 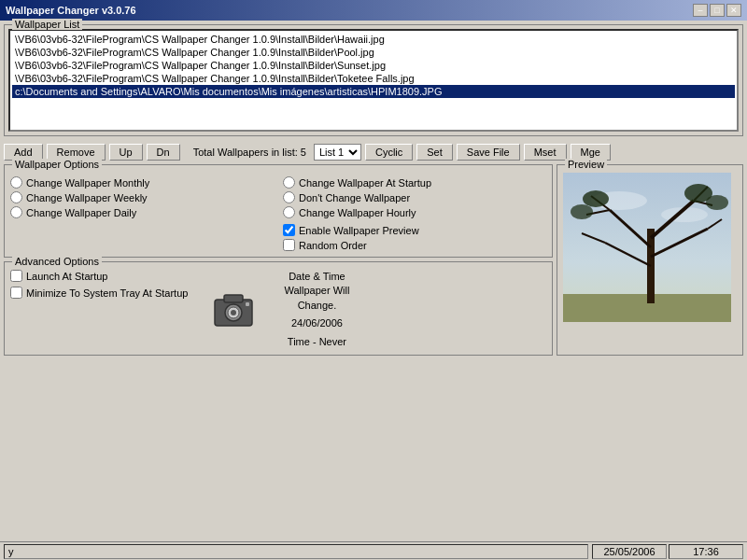 What do you see at coordinates (250, 152) in the screenshot?
I see `total-wallpapers-label: Total Wallpapers in list: 5` at bounding box center [250, 152].